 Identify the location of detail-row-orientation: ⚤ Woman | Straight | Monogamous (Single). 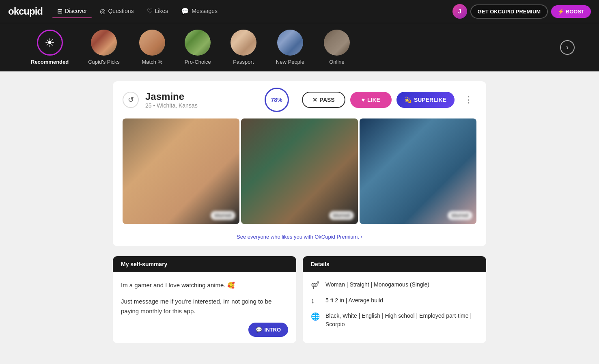
(394, 285).